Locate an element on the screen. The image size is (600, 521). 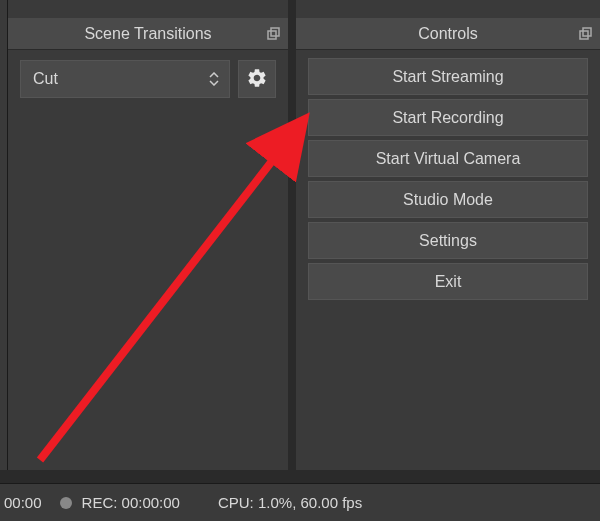
scene-transitions-title: Scene Transitions is located at coordinates (148, 34).